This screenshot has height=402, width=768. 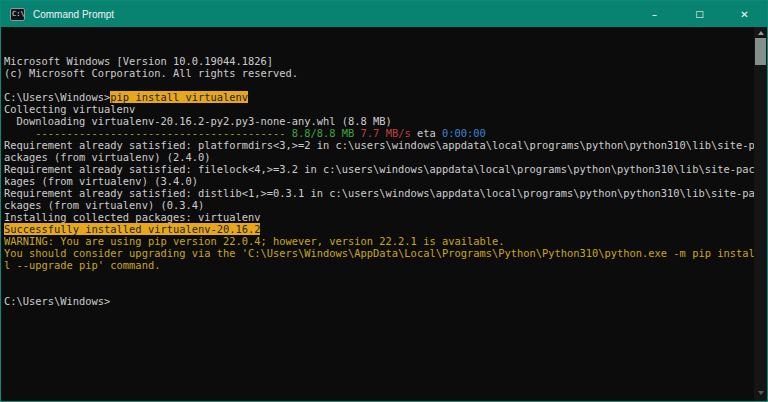 What do you see at coordinates (378, 217) in the screenshot?
I see `terminal-line: Installing collected packages: virtualen…` at bounding box center [378, 217].